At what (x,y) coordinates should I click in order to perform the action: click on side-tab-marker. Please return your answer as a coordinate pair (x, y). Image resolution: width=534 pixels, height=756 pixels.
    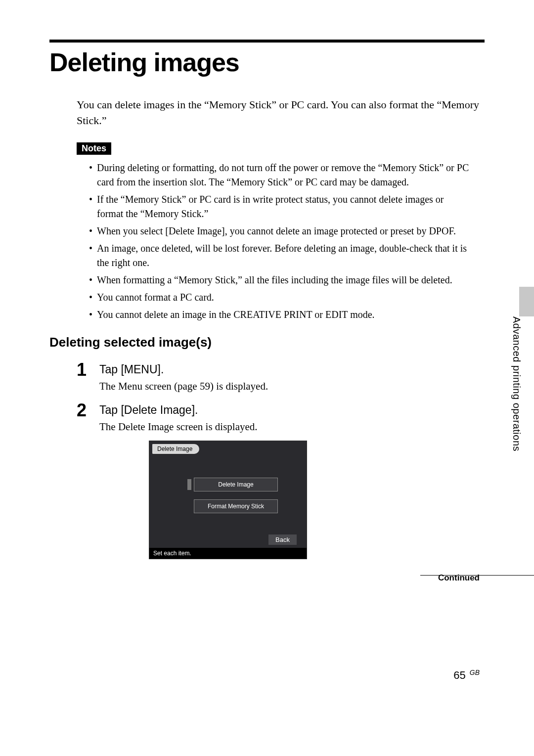
    Looking at the image, I should click on (527, 302).